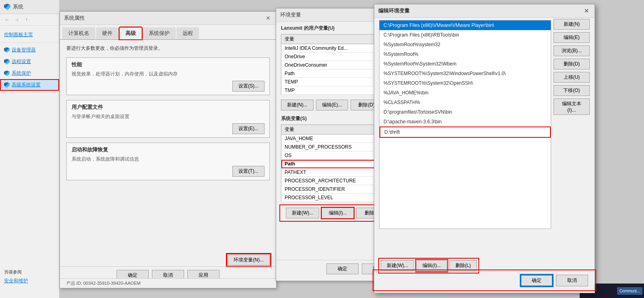 The height and width of the screenshot is (298, 644). Describe the element at coordinates (21, 73) in the screenshot. I see `system-protection-label: 系统保护` at that location.